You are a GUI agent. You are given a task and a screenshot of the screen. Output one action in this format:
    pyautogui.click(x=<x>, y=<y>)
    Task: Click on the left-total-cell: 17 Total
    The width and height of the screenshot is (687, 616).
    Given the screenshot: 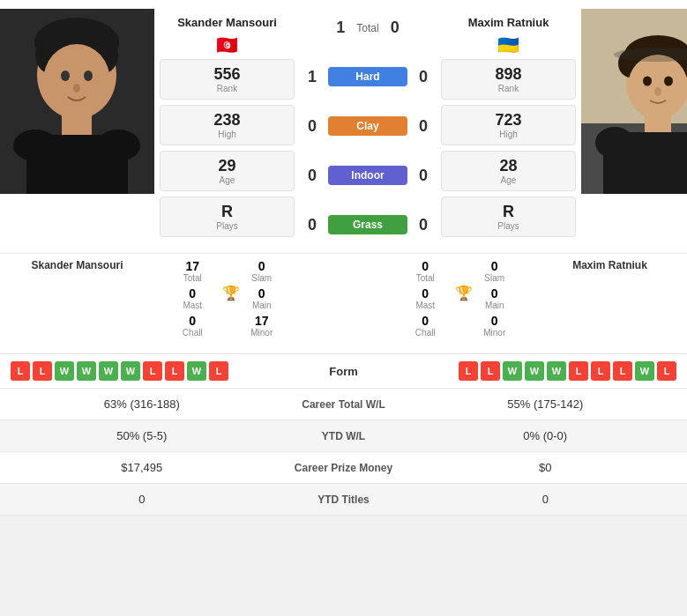 What is the action you would take?
    pyautogui.click(x=192, y=271)
    